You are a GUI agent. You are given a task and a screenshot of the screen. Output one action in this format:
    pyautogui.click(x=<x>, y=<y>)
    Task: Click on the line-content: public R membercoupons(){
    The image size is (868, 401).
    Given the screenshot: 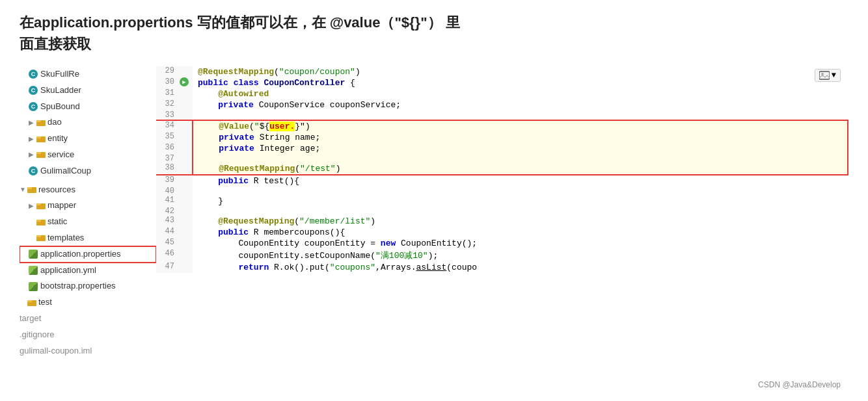 What is the action you would take?
    pyautogui.click(x=521, y=233)
    